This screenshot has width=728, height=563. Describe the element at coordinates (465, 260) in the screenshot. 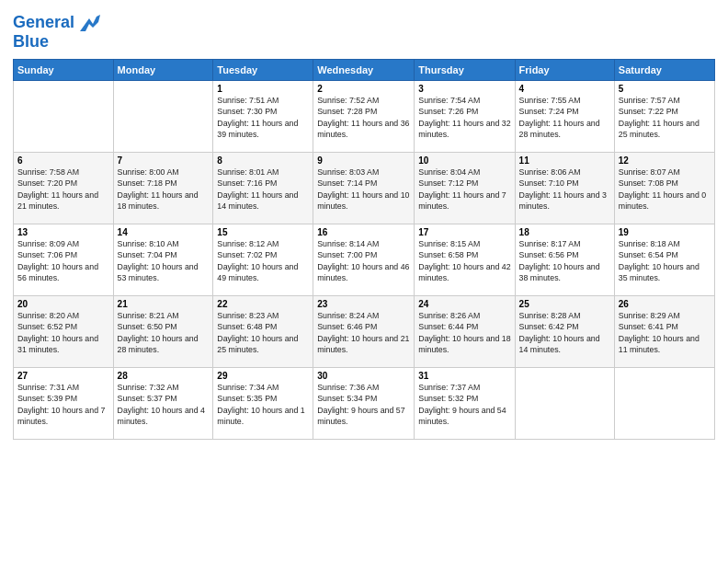

I see `day-cell: 17Sunrise: 8:15 AMSunset: 6:58 PMDayligh…` at that location.